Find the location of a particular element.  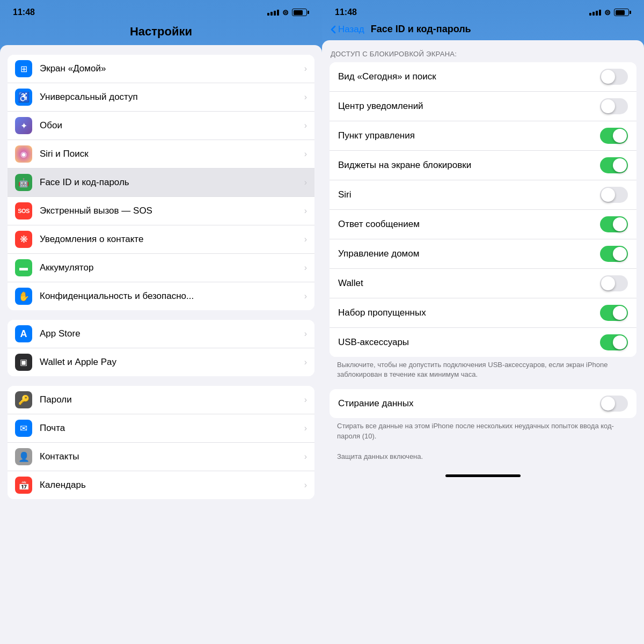

wifi-icon-right: ⊜ is located at coordinates (608, 12).